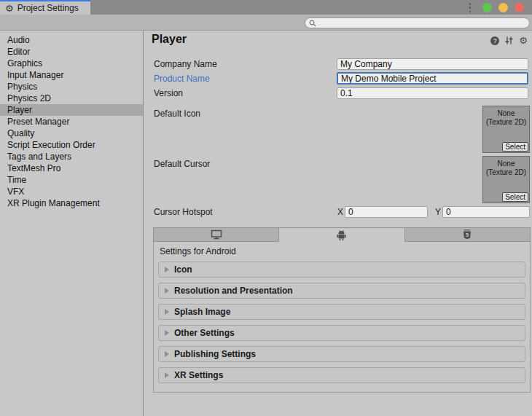  Describe the element at coordinates (519, 7) in the screenshot. I see `window-control-red` at that location.